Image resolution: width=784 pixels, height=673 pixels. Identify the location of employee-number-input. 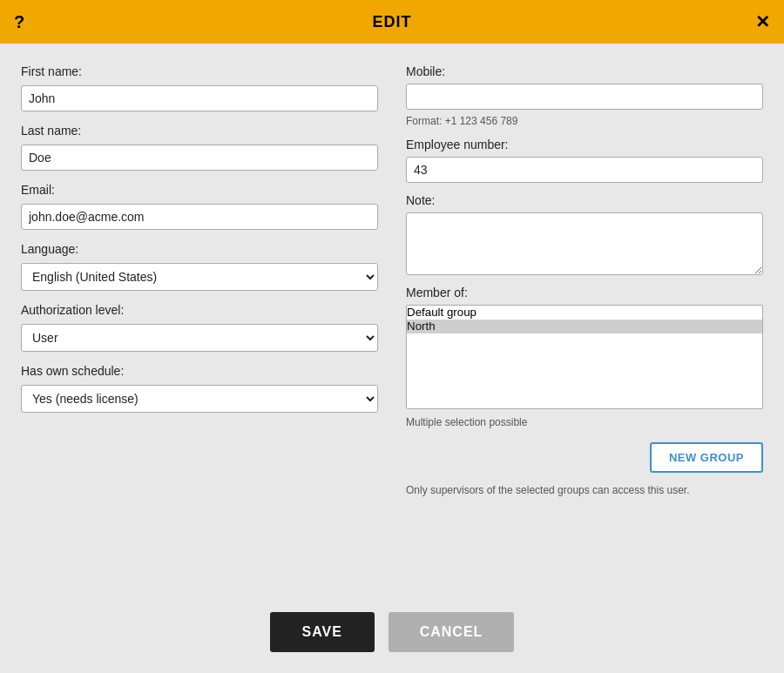
(585, 170).